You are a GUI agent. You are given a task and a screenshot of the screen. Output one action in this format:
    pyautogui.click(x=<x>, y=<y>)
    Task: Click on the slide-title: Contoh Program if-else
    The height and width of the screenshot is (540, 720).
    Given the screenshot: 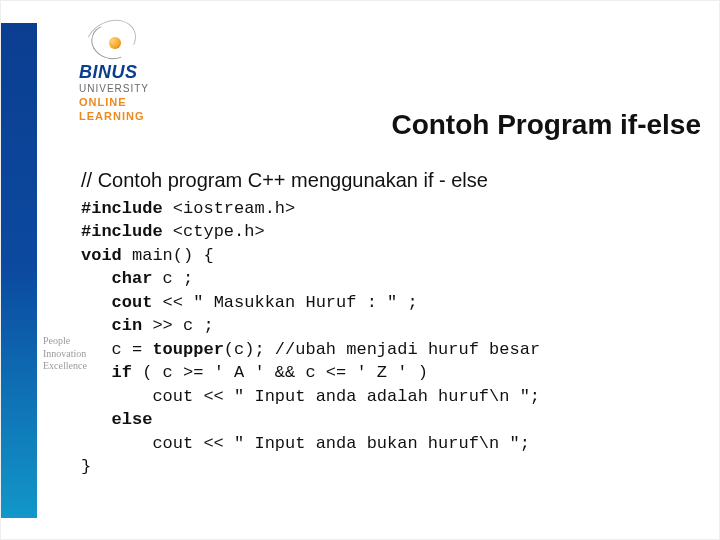 What is the action you would take?
    pyautogui.click(x=546, y=125)
    